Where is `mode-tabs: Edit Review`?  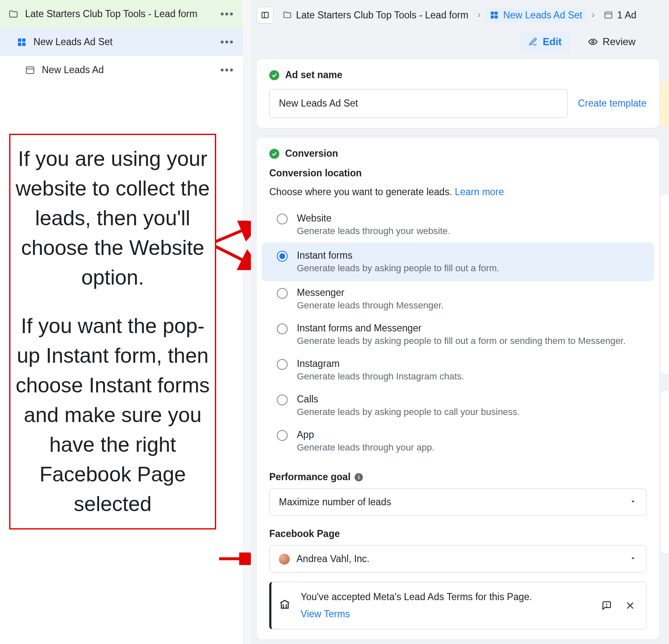 mode-tabs: Edit Review is located at coordinates (460, 43).